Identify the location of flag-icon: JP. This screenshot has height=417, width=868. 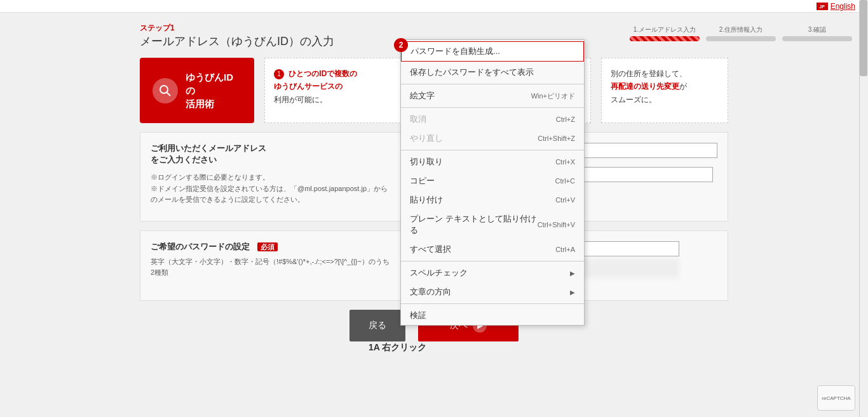
(822, 6).